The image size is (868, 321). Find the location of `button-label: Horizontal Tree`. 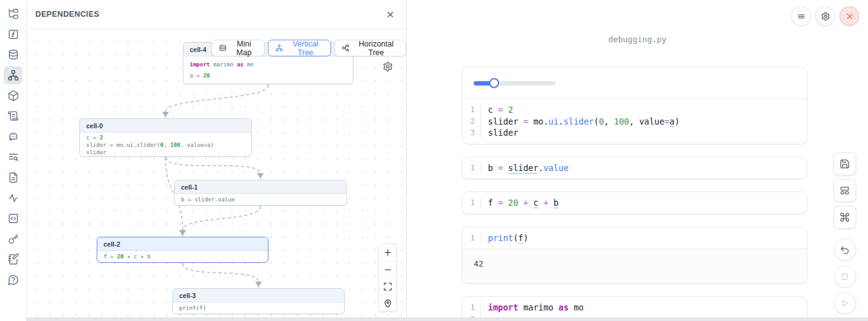

button-label: Horizontal Tree is located at coordinates (376, 48).